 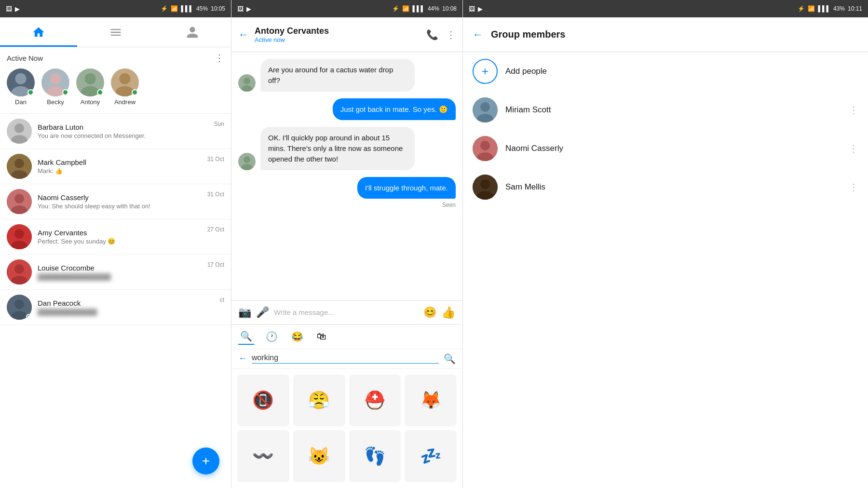 What do you see at coordinates (103, 136) in the screenshot?
I see `contact-preview-barbara: You are now connected on Messenger.` at bounding box center [103, 136].